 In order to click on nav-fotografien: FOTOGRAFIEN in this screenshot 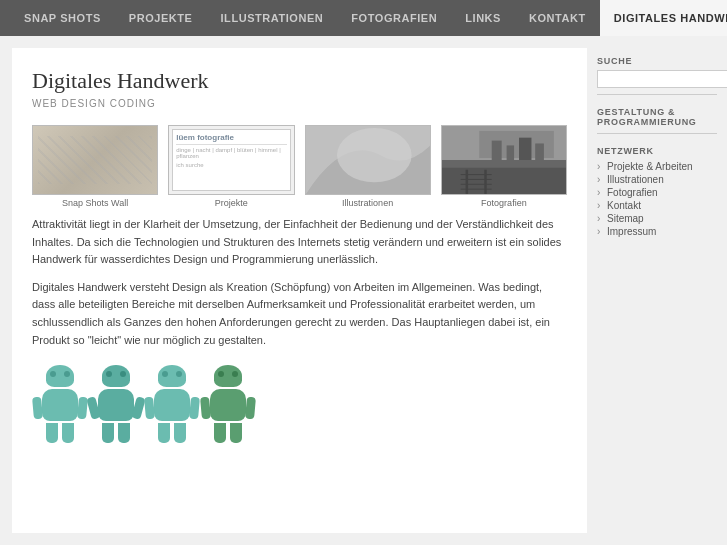, I will do `click(394, 18)`.